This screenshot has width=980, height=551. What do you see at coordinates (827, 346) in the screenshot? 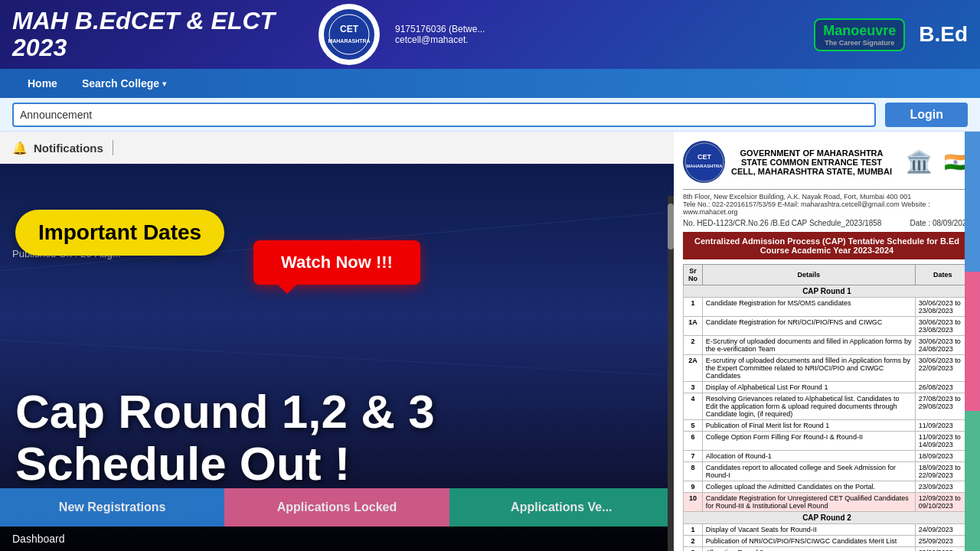
I see `table-row: 2E-Scrutiny of uploaded documents and fi…` at bounding box center [827, 346].